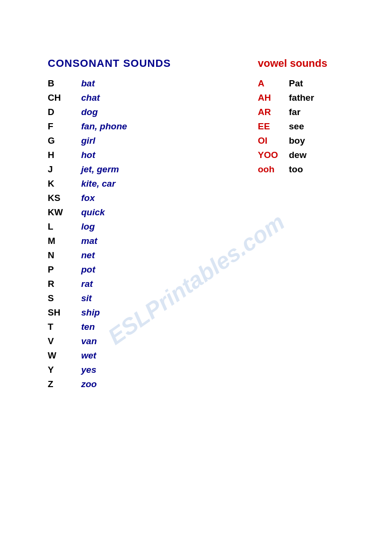 The image size is (392, 558). Describe the element at coordinates (148, 141) in the screenshot. I see `consonant-row: Ggirl` at that location.